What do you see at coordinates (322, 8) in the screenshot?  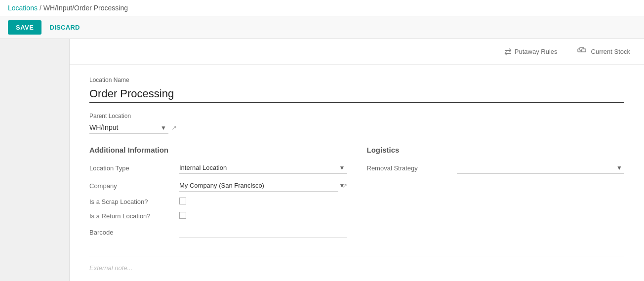 I see `breadcrumb: Locations / WH/Input/Order Processing` at bounding box center [322, 8].